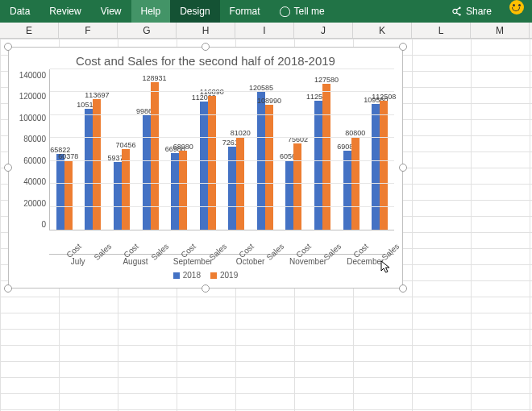  Describe the element at coordinates (30, 203) in the screenshot. I see `y-tick: 20000` at that location.